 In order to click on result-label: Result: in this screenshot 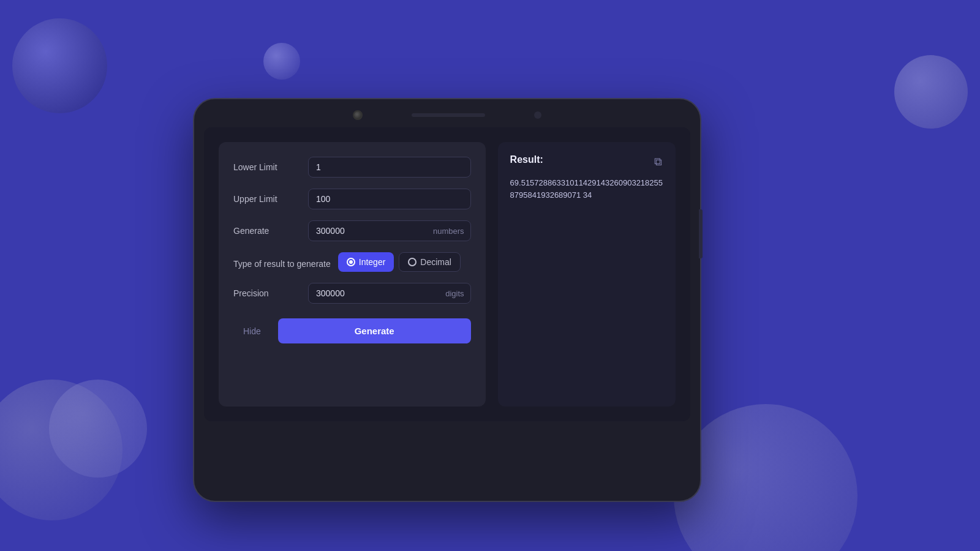, I will do `click(527, 160)`.